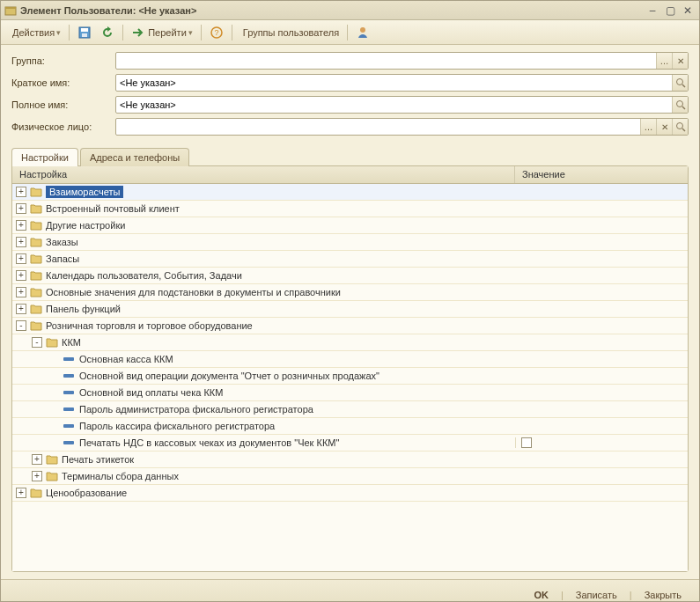 The height and width of the screenshot is (602, 700). What do you see at coordinates (363, 33) in the screenshot?
I see `user-icon` at bounding box center [363, 33].